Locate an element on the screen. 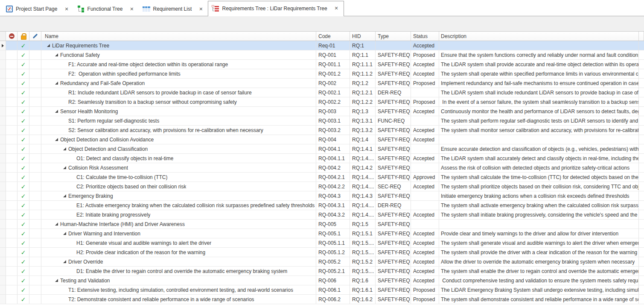  name-cell: Driver Warning and Intervention is located at coordinates (179, 233).